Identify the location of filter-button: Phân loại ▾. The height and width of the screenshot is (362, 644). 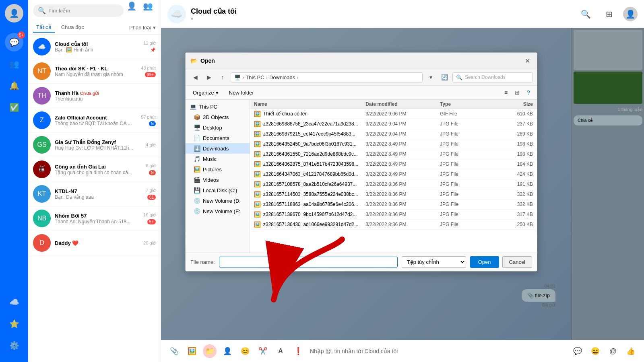
(142, 27).